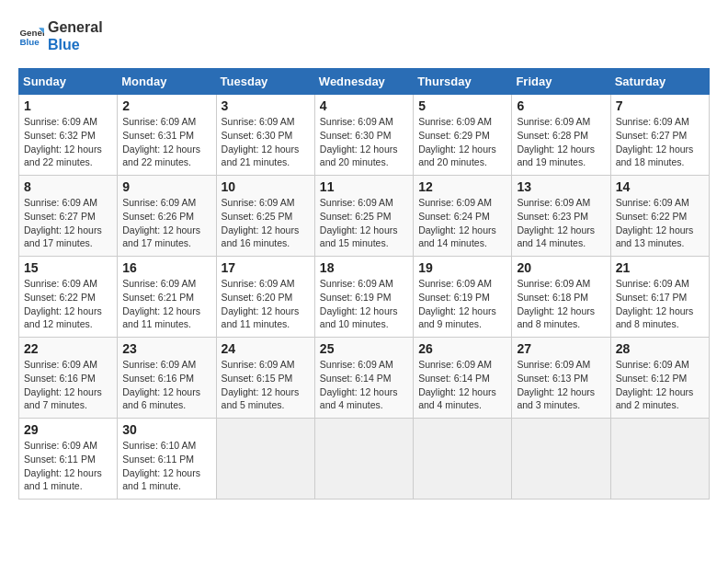  I want to click on day-number: 26, so click(462, 349).